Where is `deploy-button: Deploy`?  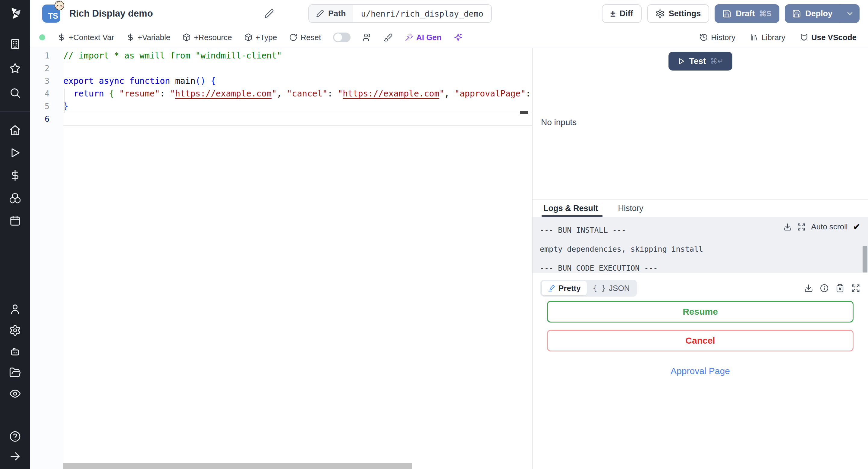 deploy-button: Deploy is located at coordinates (812, 13).